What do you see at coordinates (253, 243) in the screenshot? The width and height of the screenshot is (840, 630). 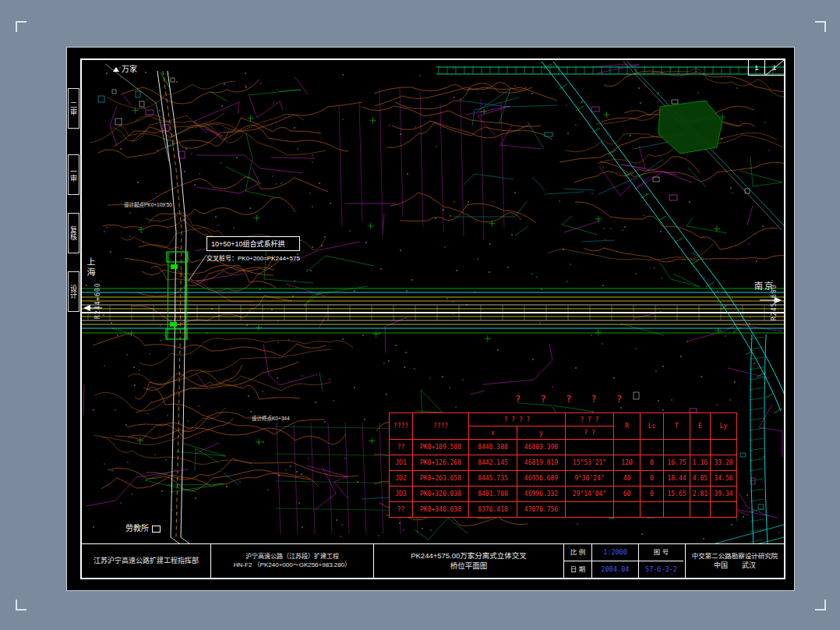 I see `callout-bridge-type: 10+50+10组合式系杆拱` at bounding box center [253, 243].